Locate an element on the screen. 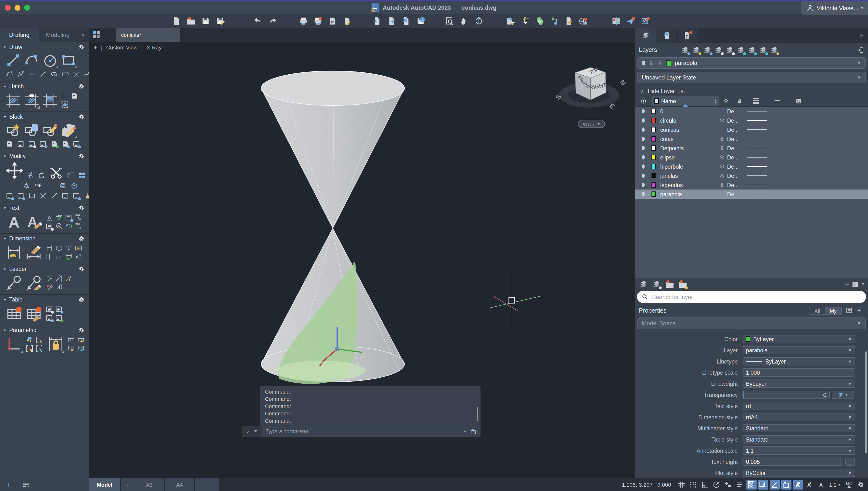  attribute-define-icon is located at coordinates (9, 144).